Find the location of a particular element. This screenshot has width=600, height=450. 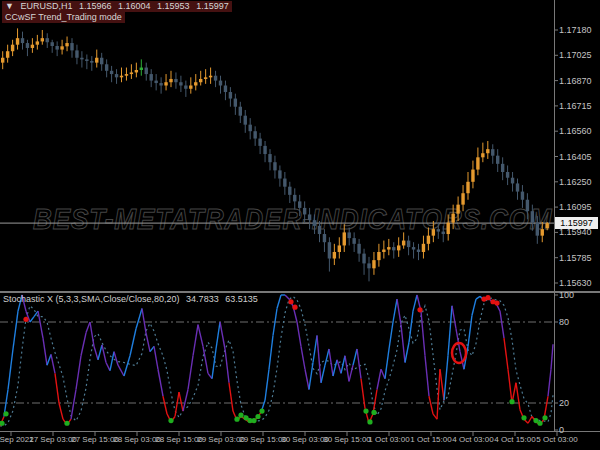

price-axis-label: 1.15630 is located at coordinates (576, 283).